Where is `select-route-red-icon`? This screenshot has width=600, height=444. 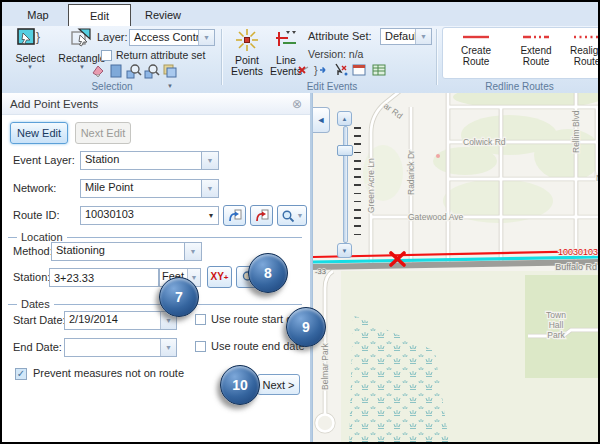 select-route-red-icon is located at coordinates (262, 216).